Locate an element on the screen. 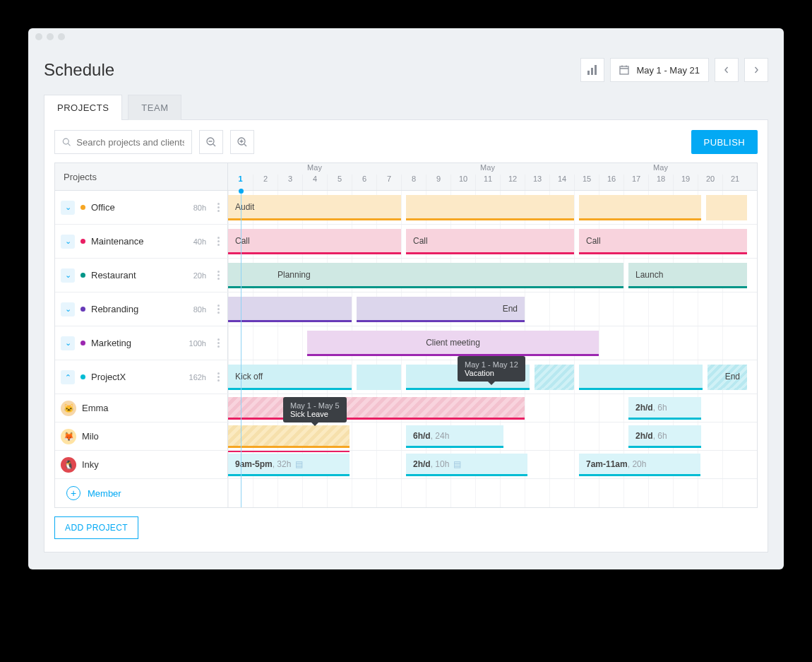 Image resolution: width=812 pixels, height=662 pixels. task-bar-kickoff: Kick off is located at coordinates (289, 377).